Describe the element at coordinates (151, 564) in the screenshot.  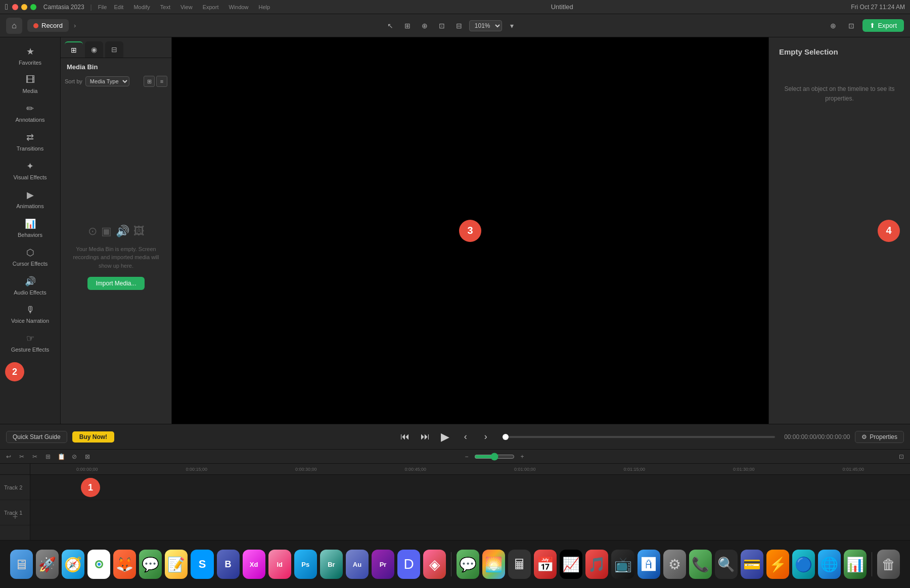
I see `dock-messages: 💬` at that location.